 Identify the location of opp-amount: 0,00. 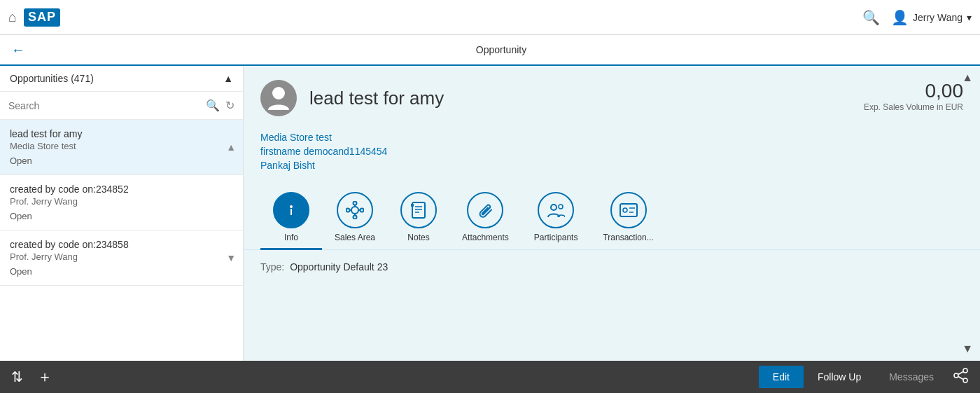
(913, 91).